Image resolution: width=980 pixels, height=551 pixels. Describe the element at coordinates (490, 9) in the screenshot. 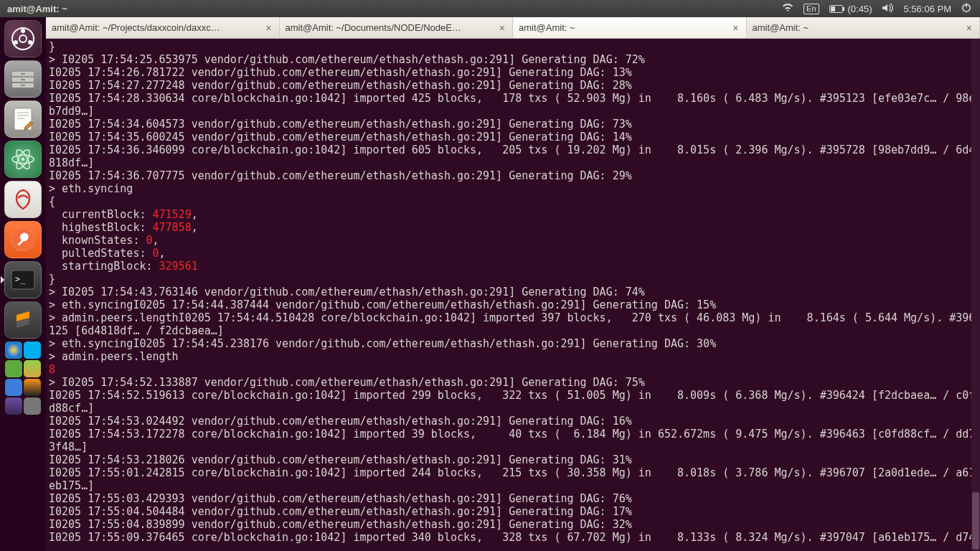

I see `top-panel: amit@Amit: ~ En (0:45) 5:56:06 PM` at that location.